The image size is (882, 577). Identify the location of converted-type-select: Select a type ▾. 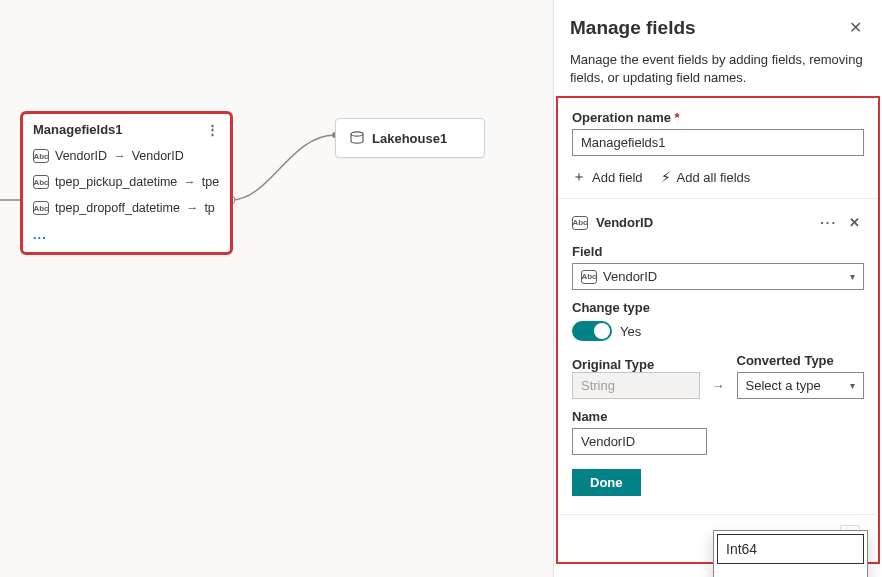
(801, 386).